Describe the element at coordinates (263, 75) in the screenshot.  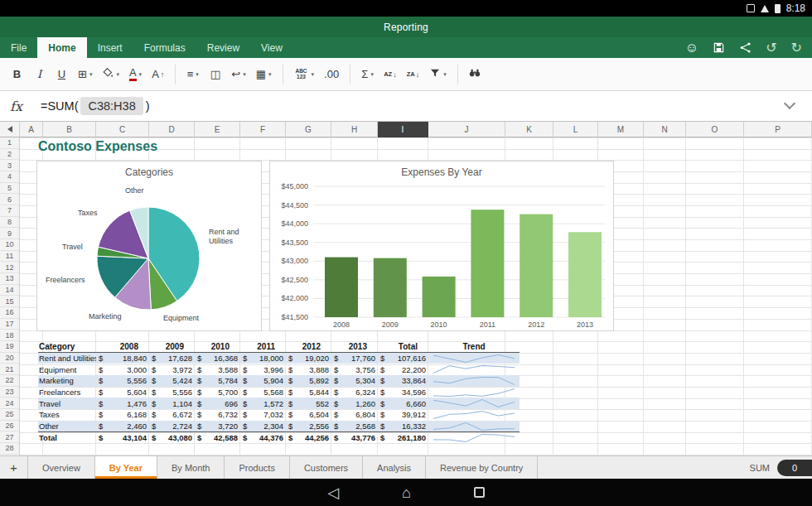
I see `cell-style-button: ▦▾` at that location.